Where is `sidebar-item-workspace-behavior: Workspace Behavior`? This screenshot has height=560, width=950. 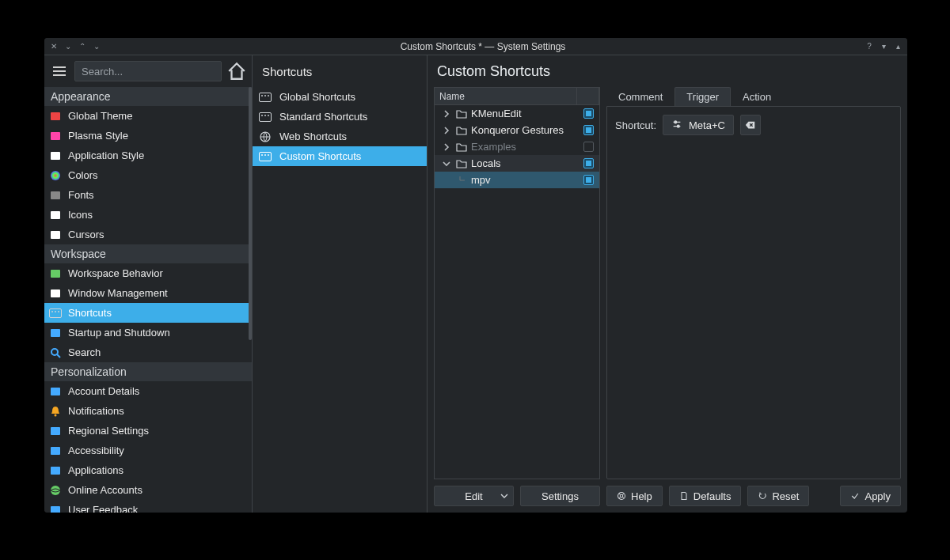
sidebar-item-workspace-behavior: Workspace Behavior is located at coordinates (148, 274).